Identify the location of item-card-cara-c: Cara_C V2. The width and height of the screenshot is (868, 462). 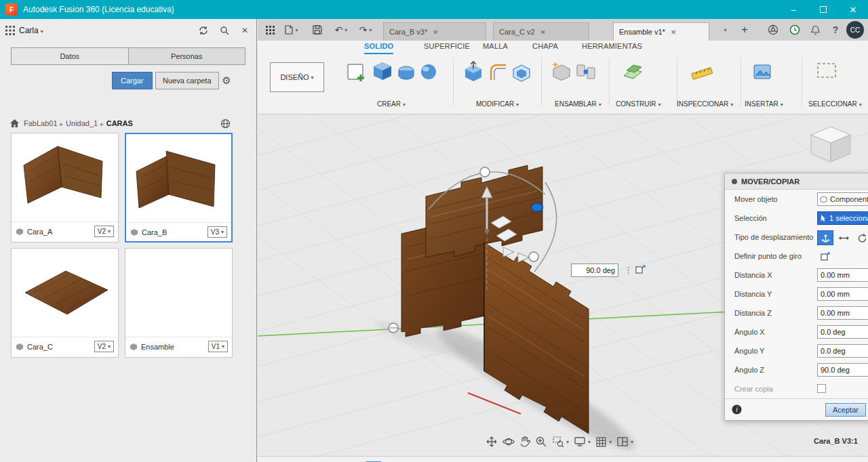
(65, 303).